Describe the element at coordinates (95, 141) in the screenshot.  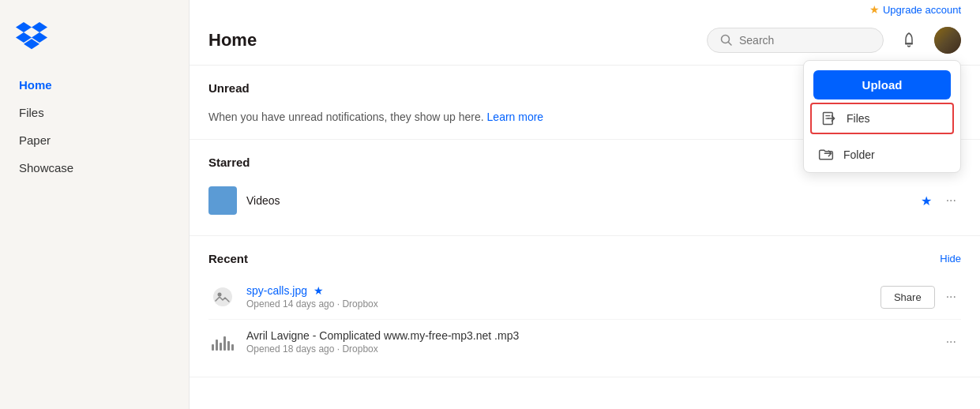
I see `sidebar-item-paper: Paper` at that location.